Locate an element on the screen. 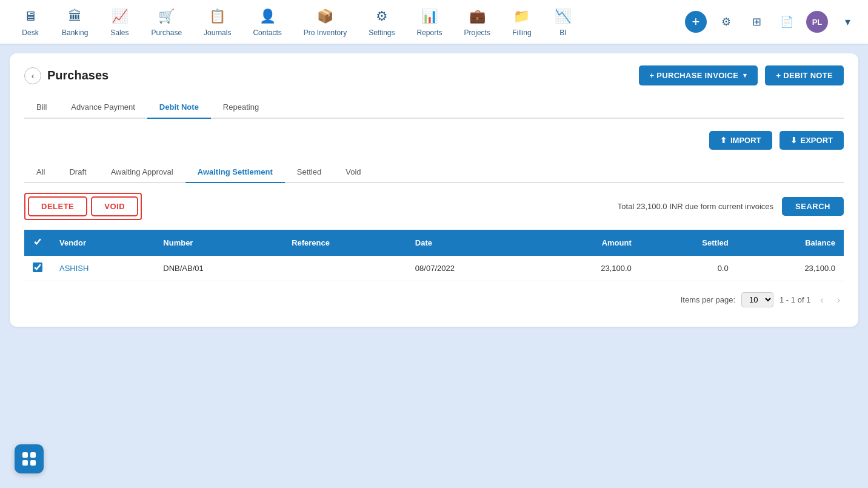 The image size is (868, 488). nav-label-filling: Filling is located at coordinates (521, 33).